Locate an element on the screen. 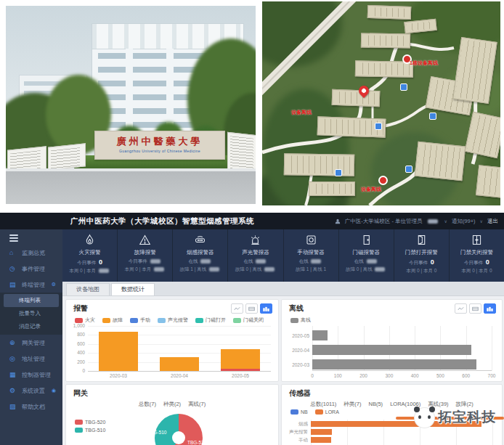 Image resolution: width=504 pixels, height=445 pixels. stat-card-label: 手动报警器 is located at coordinates (311, 253).